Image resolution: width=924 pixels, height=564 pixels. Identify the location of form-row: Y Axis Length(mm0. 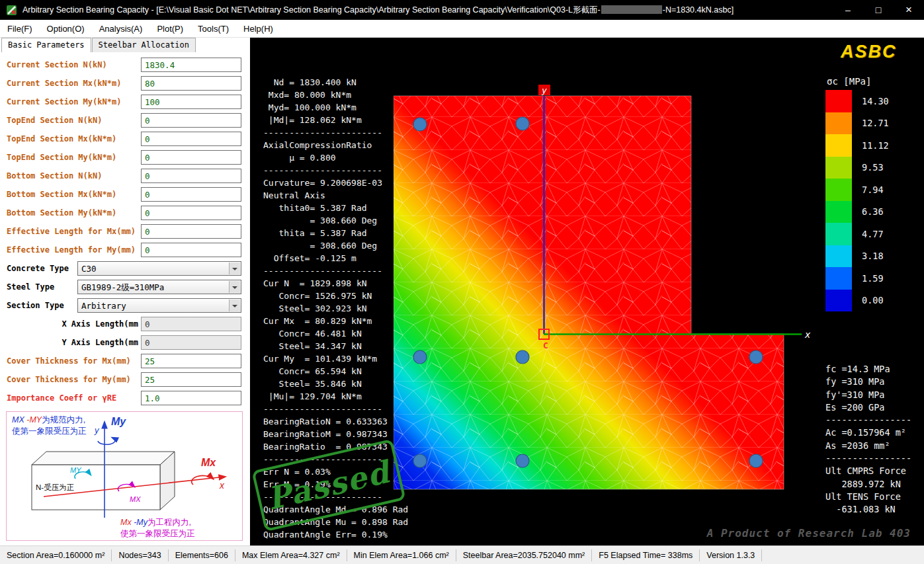
(125, 342).